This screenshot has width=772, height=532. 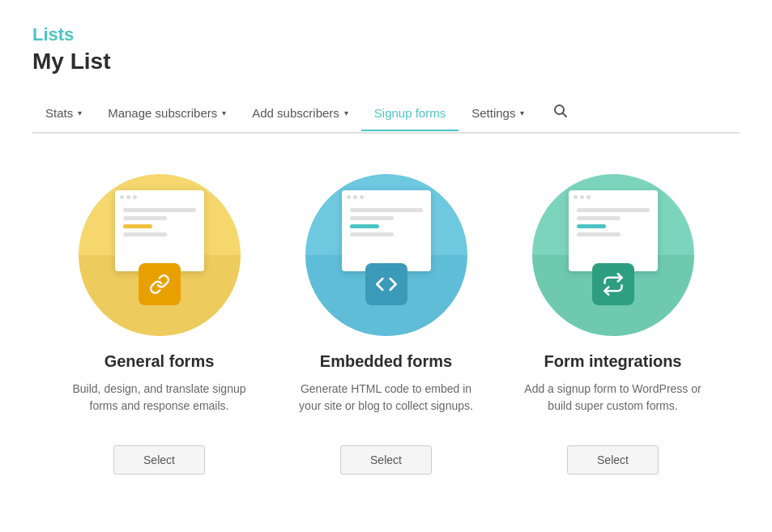 I want to click on nav-item-manage-subscribers: Manage subscribers ▾, so click(x=167, y=113).